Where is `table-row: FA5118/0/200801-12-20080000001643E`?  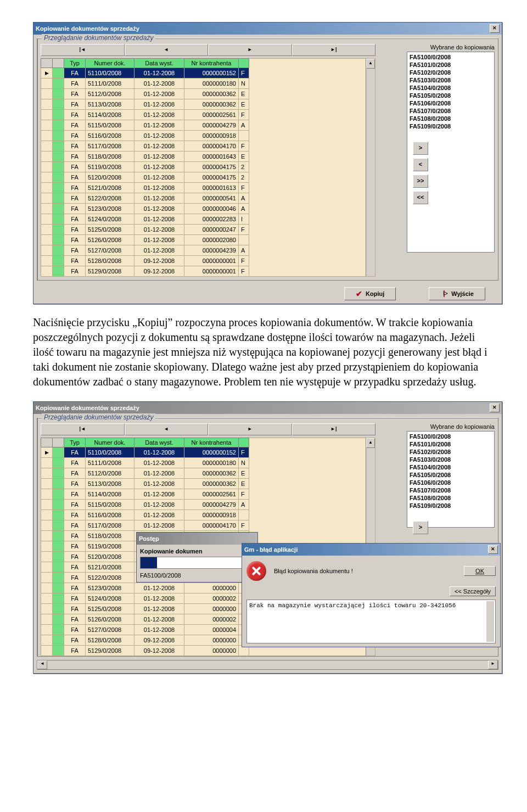
table-row: FA5118/0/200801-12-20080000001643E is located at coordinates (145, 157).